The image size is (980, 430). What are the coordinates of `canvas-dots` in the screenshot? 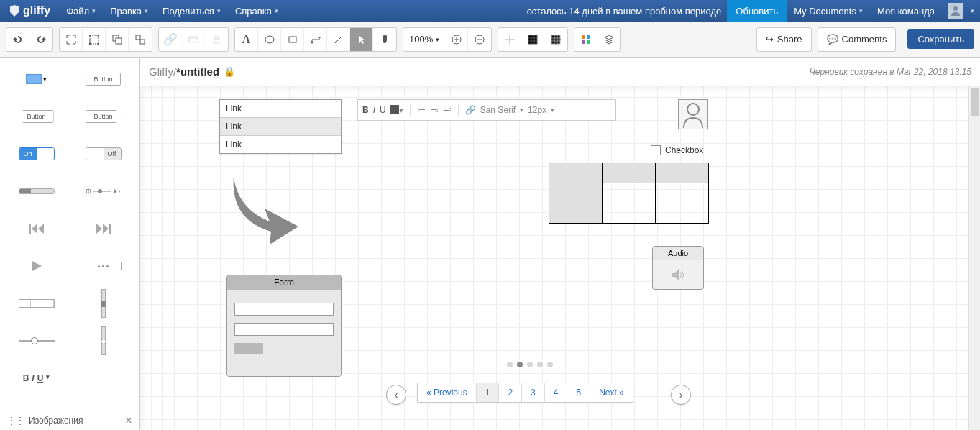 It's located at (530, 365).